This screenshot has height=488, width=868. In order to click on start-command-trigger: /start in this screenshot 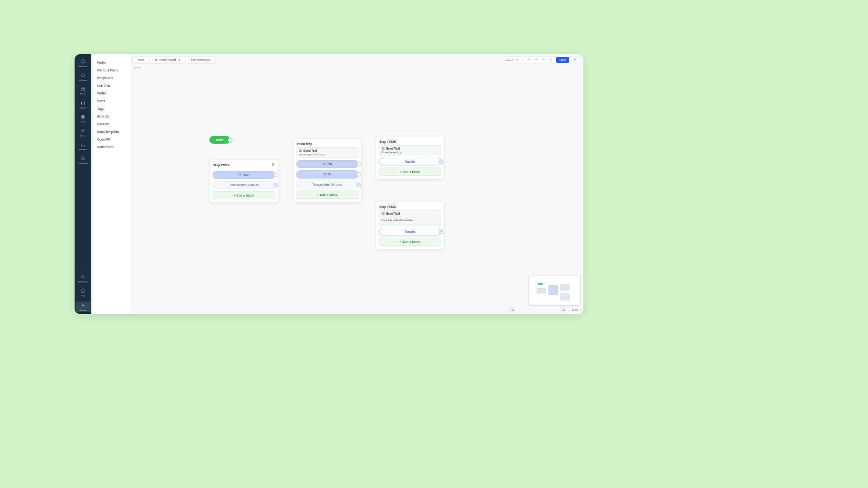, I will do `click(244, 175)`.